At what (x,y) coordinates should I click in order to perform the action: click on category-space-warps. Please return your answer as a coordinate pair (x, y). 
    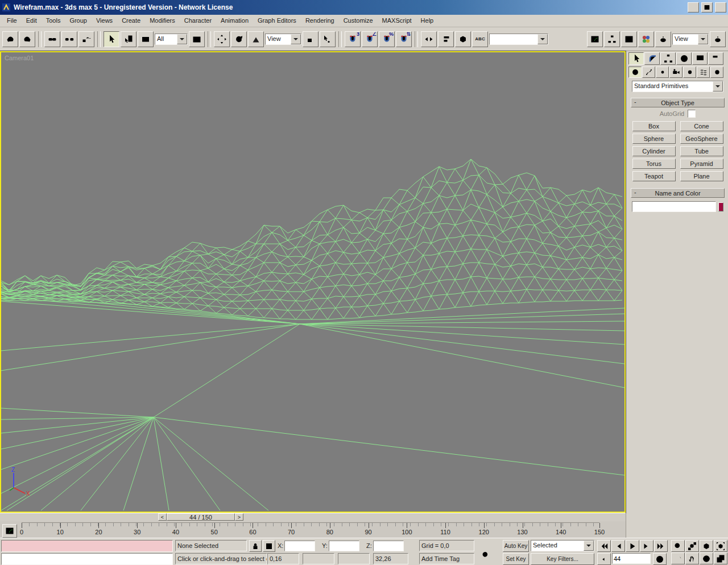
    Looking at the image, I should click on (703, 72).